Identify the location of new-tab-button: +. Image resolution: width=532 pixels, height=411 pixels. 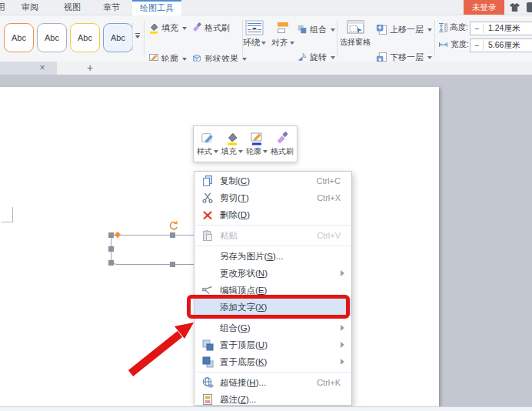
(90, 68).